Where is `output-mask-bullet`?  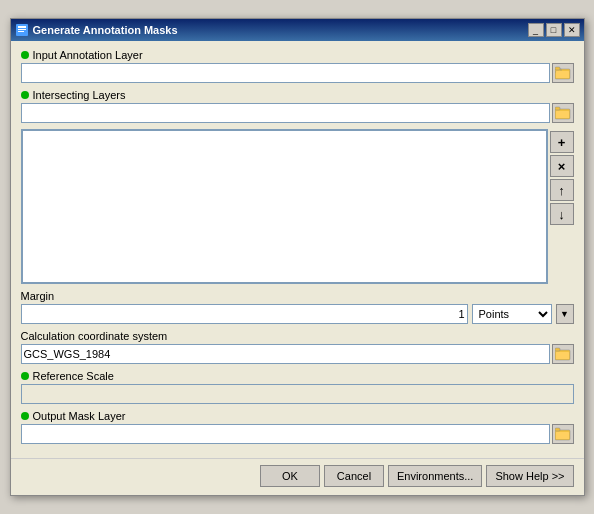
output-mask-bullet is located at coordinates (25, 416).